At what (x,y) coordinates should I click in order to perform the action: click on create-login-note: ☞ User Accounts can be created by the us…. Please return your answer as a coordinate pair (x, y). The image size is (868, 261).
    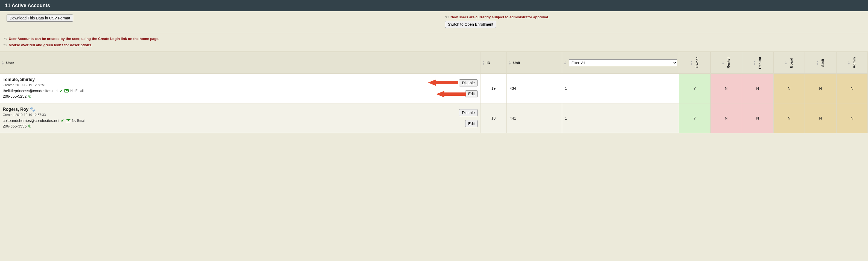
    Looking at the image, I should click on (434, 39).